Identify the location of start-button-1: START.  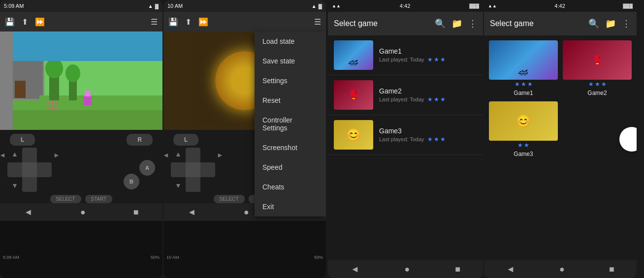
(99, 199).